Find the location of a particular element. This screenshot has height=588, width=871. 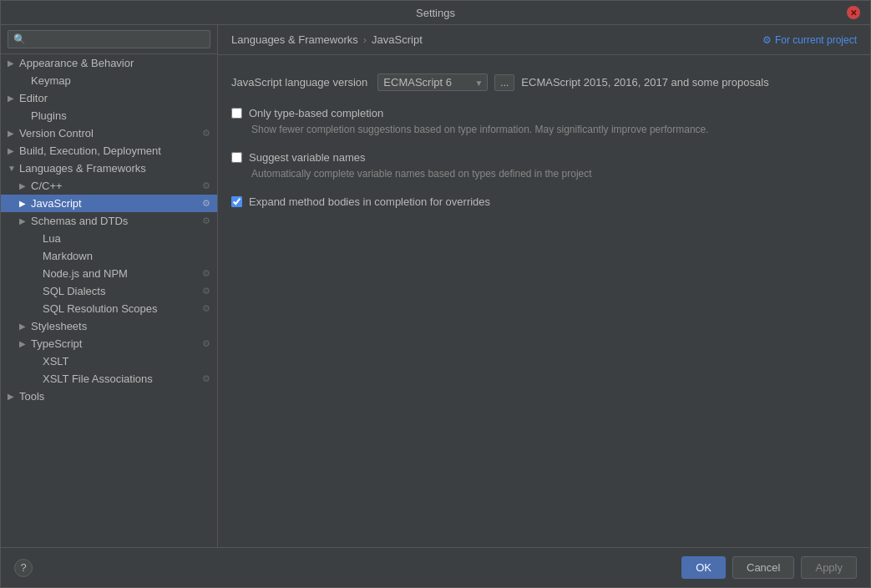

breadcrumb-current: JavaScript is located at coordinates (398, 40).